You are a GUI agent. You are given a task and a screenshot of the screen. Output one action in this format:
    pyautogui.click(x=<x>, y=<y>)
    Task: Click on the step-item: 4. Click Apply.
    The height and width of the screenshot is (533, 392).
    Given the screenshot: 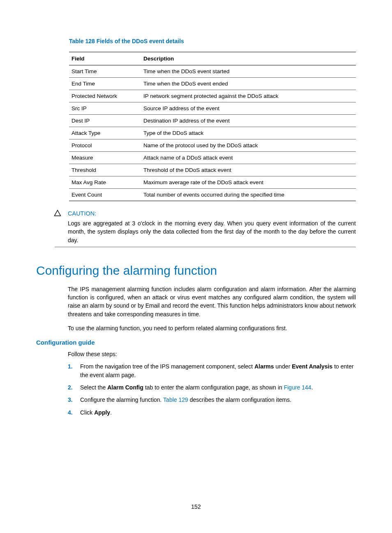 What is the action you would take?
    pyautogui.click(x=212, y=412)
    